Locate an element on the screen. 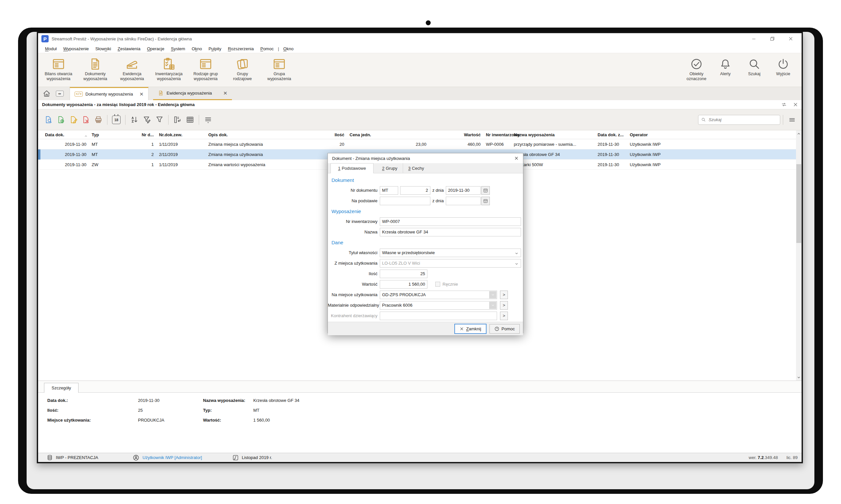 The width and height of the screenshot is (841, 504). ilosc-field: 25 is located at coordinates (404, 274).